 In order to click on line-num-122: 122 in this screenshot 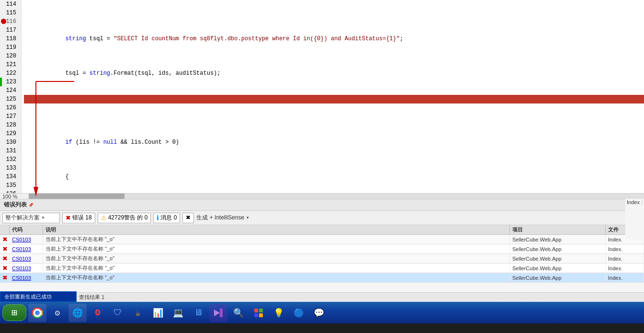, I will do `click(10, 73)`.